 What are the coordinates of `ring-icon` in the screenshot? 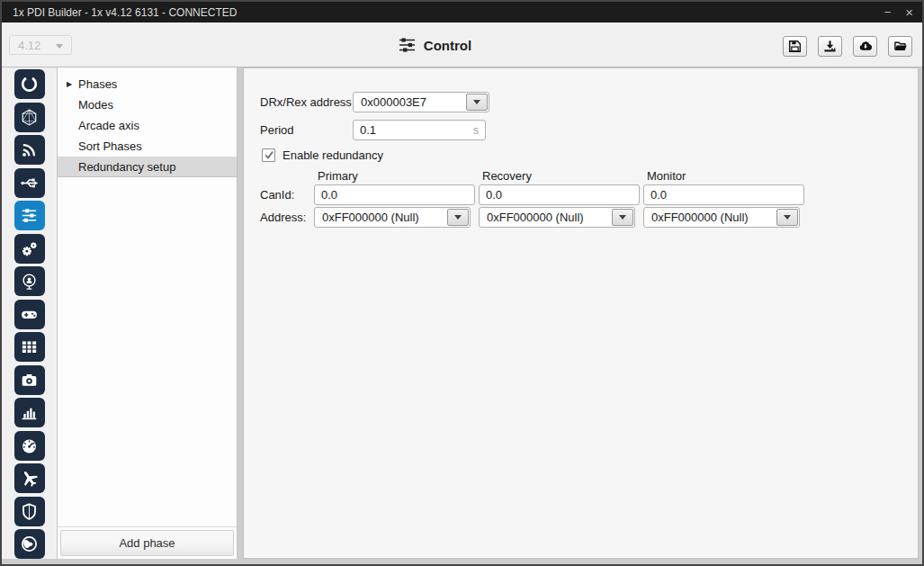 It's located at (29, 85).